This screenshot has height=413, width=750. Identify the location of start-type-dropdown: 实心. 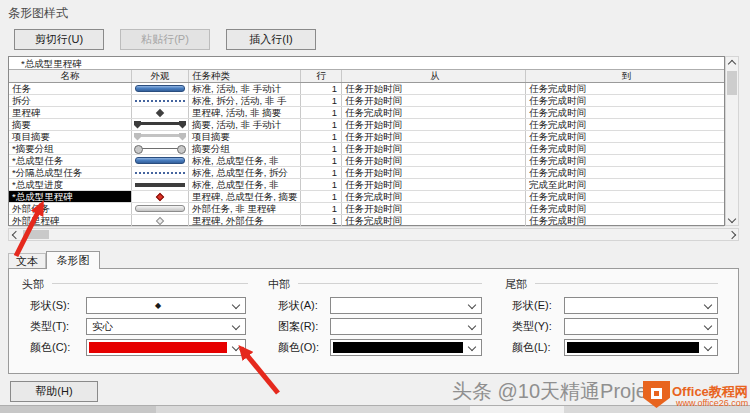
(166, 326).